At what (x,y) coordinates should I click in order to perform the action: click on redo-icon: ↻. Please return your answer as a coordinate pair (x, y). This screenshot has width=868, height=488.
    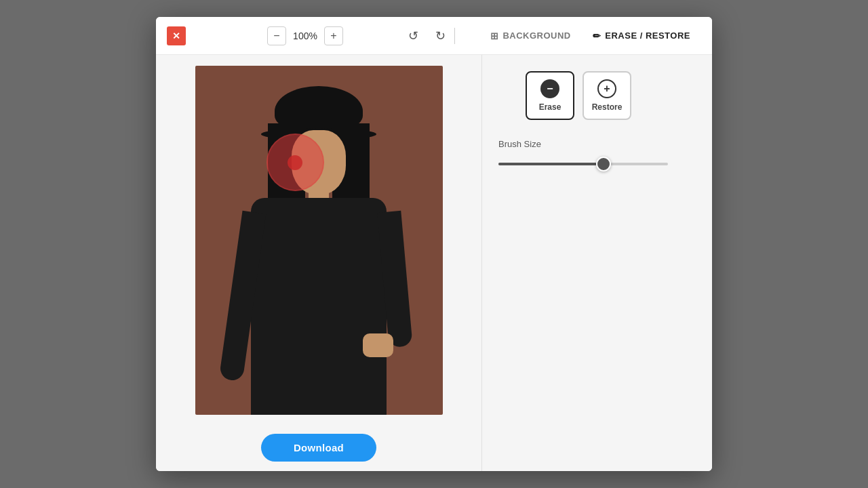
    Looking at the image, I should click on (441, 36).